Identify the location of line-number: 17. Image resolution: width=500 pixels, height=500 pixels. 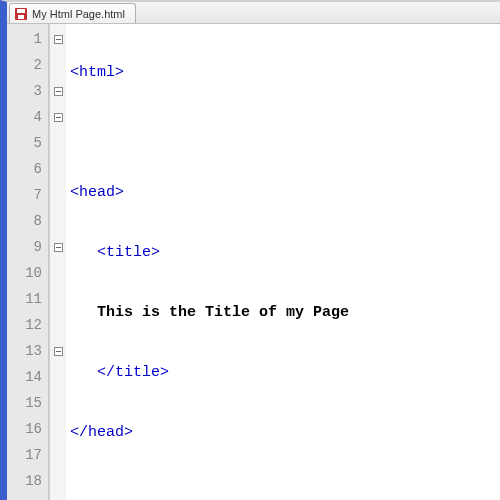
(28, 455).